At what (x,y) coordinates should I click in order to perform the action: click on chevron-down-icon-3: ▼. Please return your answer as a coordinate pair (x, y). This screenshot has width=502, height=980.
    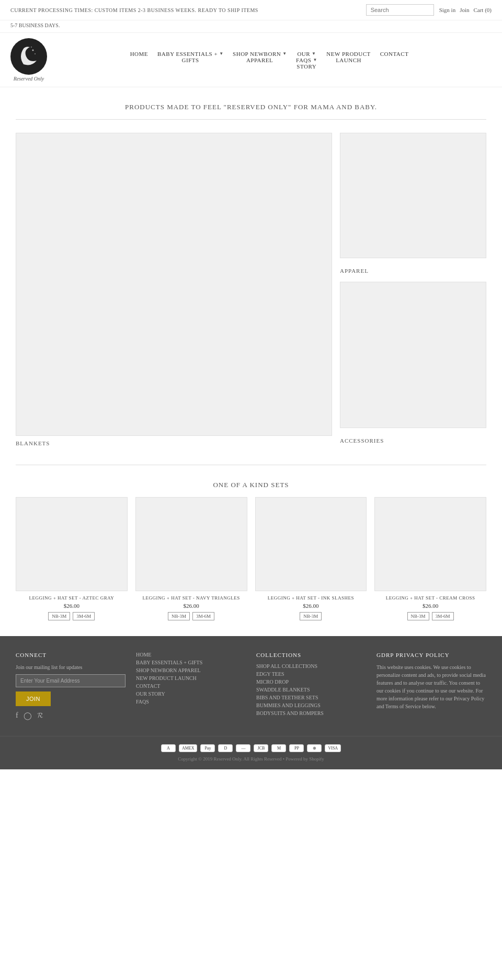
    Looking at the image, I should click on (314, 53).